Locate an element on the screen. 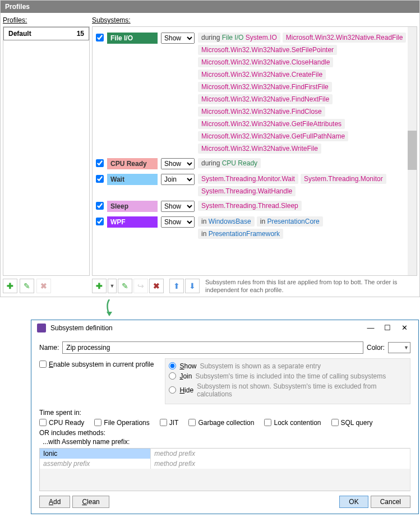 The width and height of the screenshot is (420, 522). subsystem-add-dropdown: ▼ is located at coordinates (112, 286).